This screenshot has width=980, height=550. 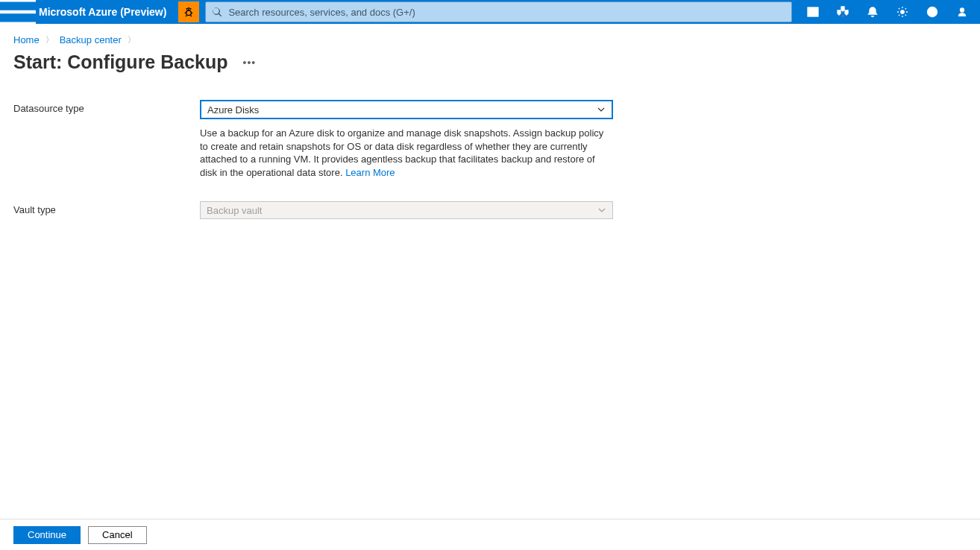 I want to click on vault-type-label: Vault type, so click(x=107, y=209).